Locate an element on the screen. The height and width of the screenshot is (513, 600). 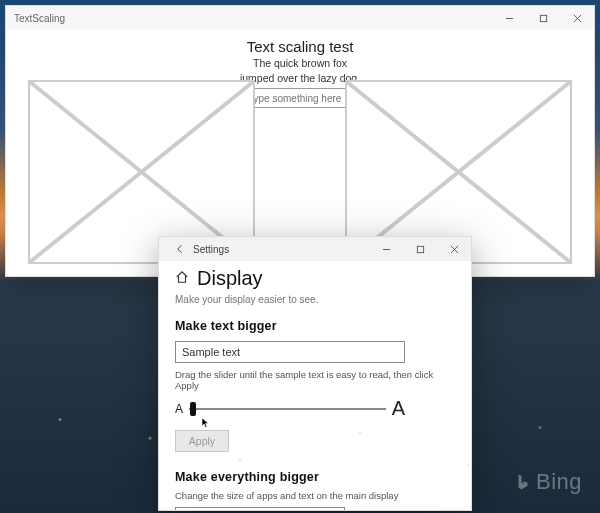
home-icon is located at coordinates (182, 279).